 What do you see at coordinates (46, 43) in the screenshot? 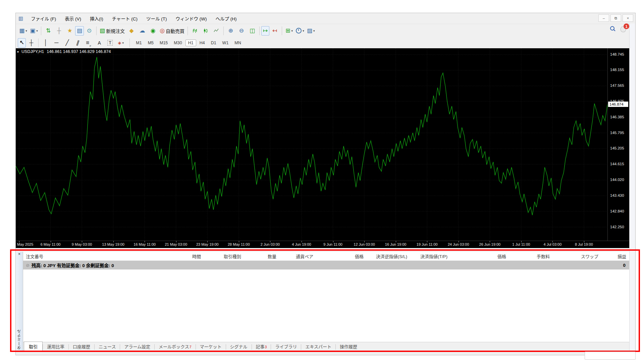
I see `vertical-line-button: │` at bounding box center [46, 43].